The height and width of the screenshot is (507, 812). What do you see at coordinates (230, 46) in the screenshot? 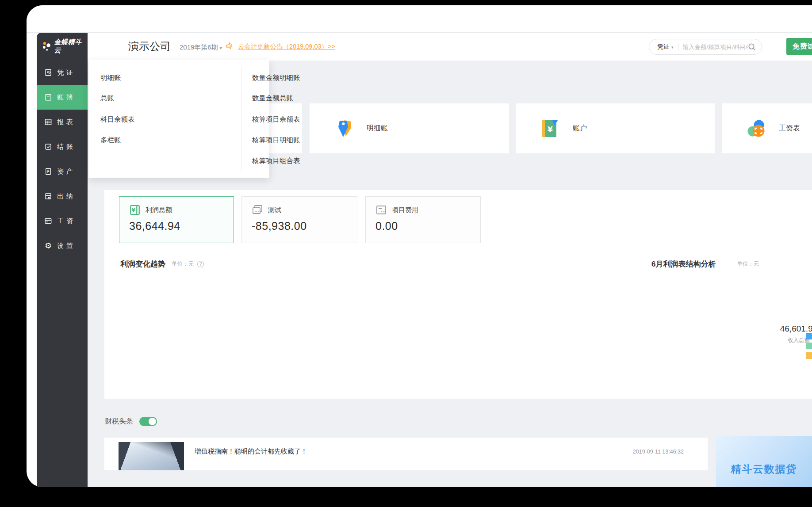
I see `announcement-speaker-icon` at bounding box center [230, 46].